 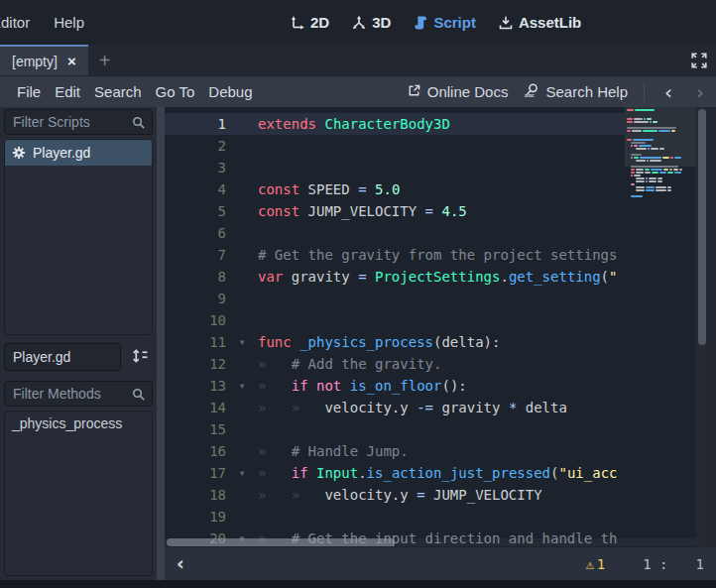 What do you see at coordinates (195, 364) in the screenshot?
I see `line-number: 12` at bounding box center [195, 364].